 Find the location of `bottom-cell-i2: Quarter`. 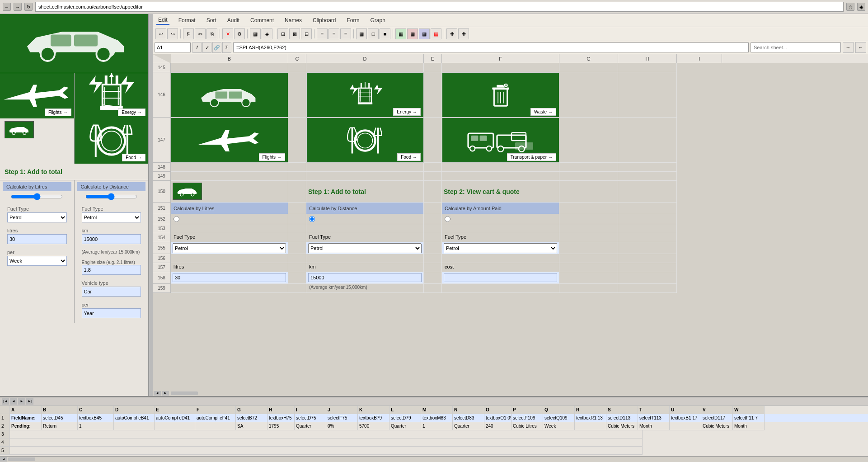

bottom-cell-i2: Quarter is located at coordinates (310, 426).